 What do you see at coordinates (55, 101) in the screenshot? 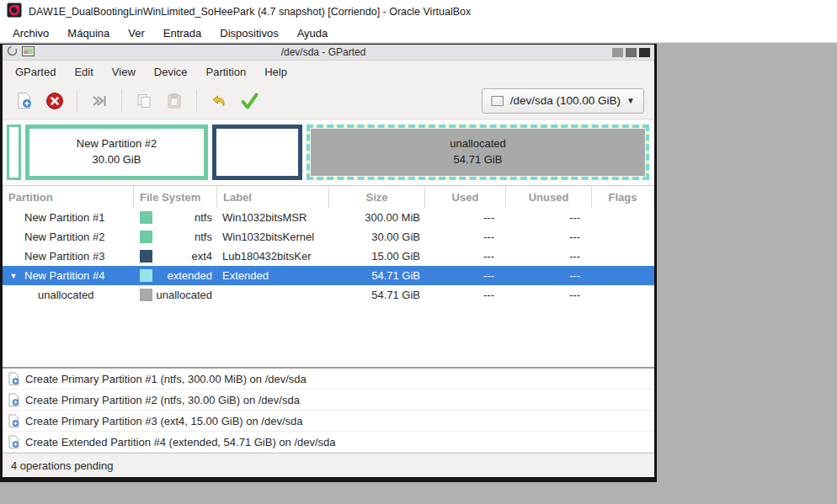
I see `delete-partition-button` at bounding box center [55, 101].